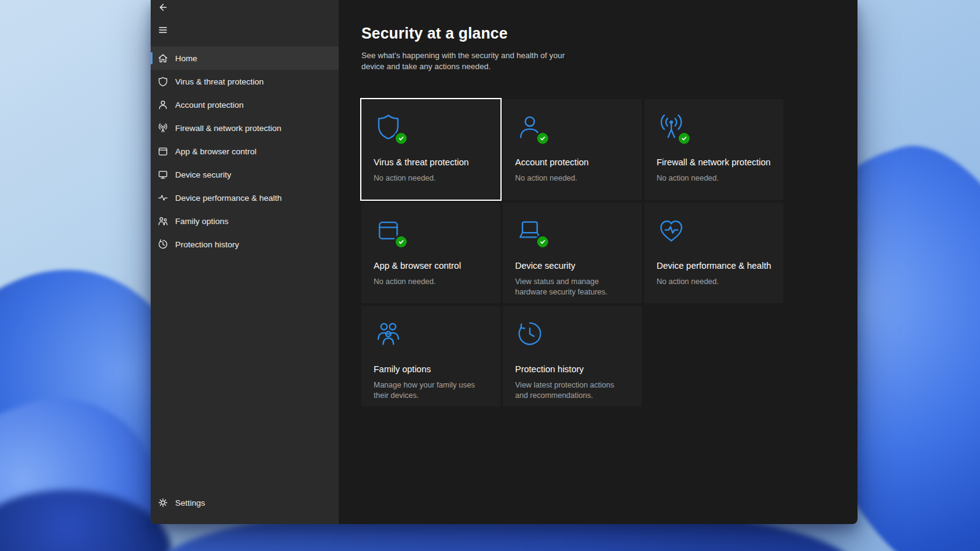  What do you see at coordinates (207, 245) in the screenshot?
I see `sidebar-item-label: Protection history` at bounding box center [207, 245].